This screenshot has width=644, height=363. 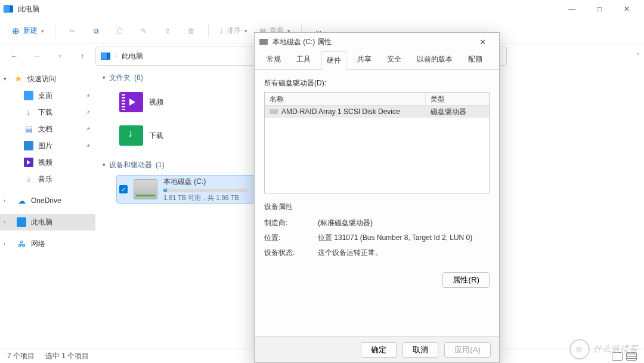 What do you see at coordinates (377, 99) in the screenshot?
I see `list-header: 名称 类型` at bounding box center [377, 99].